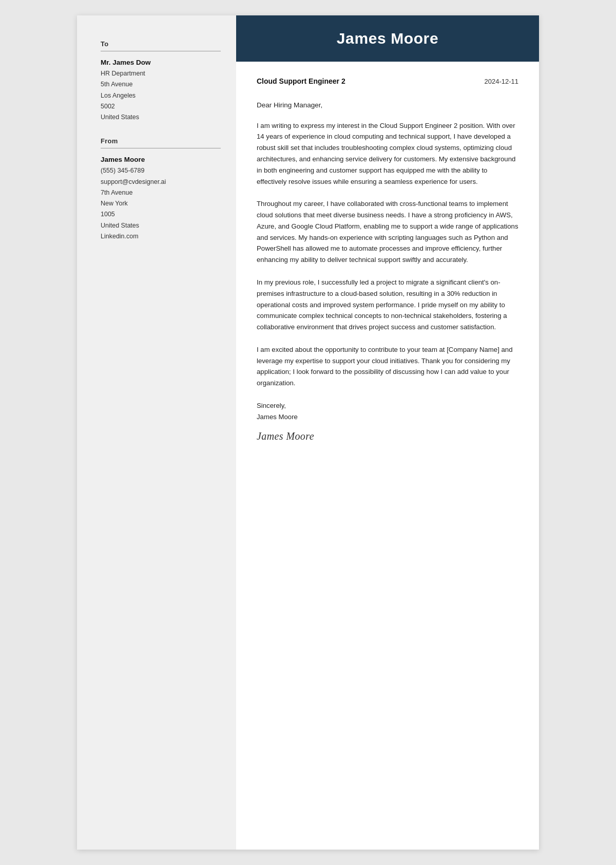 The width and height of the screenshot is (616, 865). What do you see at coordinates (161, 84) in the screenshot?
I see `to-street: 5th Avenue` at bounding box center [161, 84].